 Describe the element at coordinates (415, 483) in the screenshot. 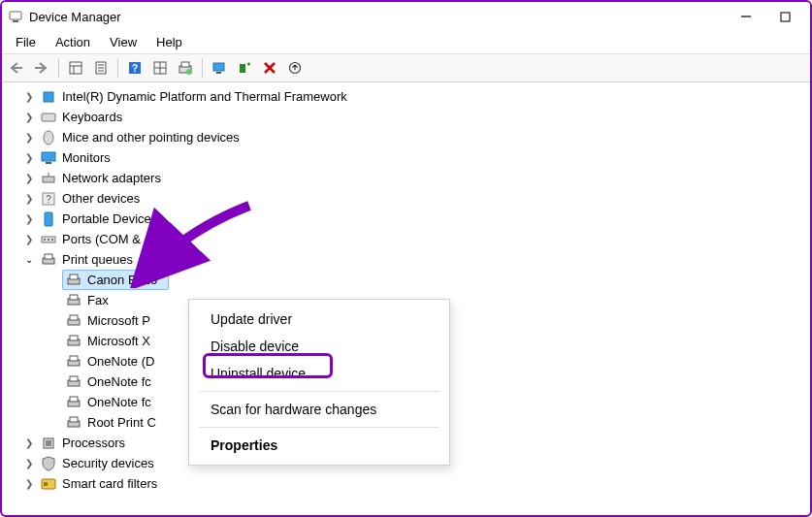

I see `node-smartcard: ❯ Smart card filters` at that location.